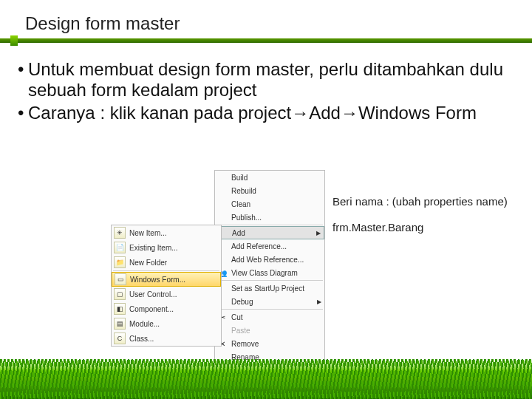  Describe the element at coordinates (270, 317) in the screenshot. I see `menu-item: ✂Cut` at that location.